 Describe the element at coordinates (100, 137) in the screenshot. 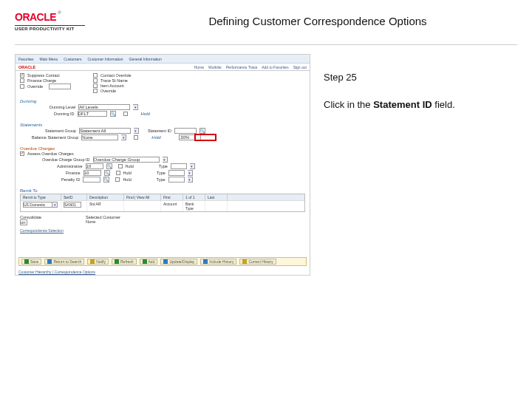

I see `balance-group-select: None` at that location.